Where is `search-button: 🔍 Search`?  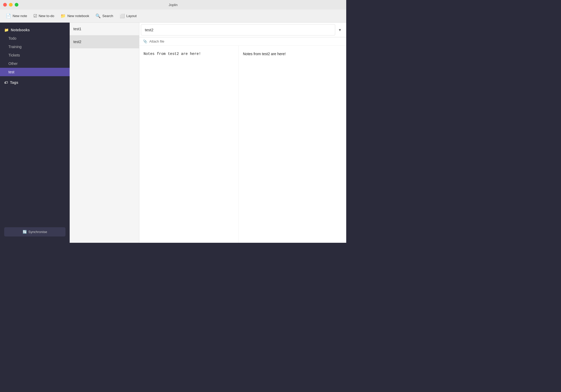 search-button: 🔍 Search is located at coordinates (104, 16).